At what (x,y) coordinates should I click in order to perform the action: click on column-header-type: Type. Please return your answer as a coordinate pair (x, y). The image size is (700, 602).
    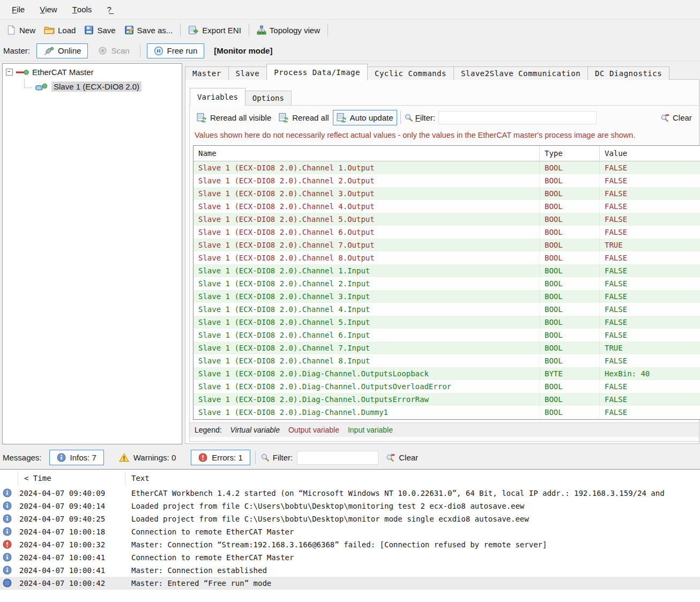
    Looking at the image, I should click on (570, 153).